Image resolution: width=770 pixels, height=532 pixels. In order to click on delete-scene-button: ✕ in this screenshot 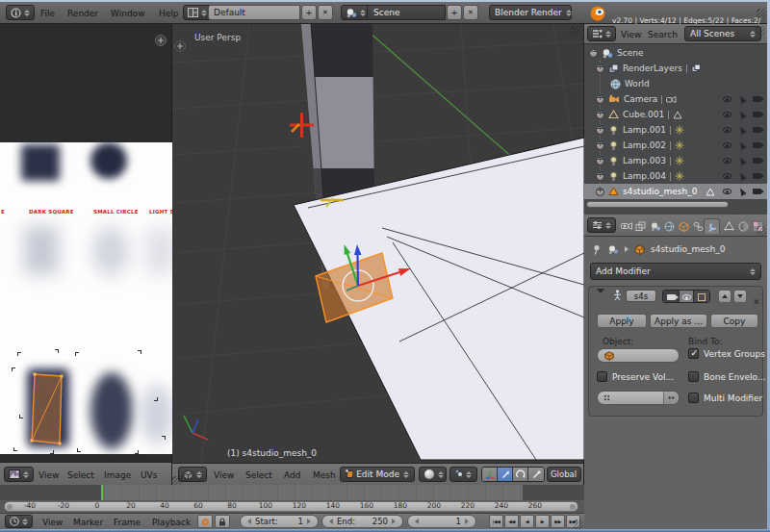, I will do `click(471, 13)`.